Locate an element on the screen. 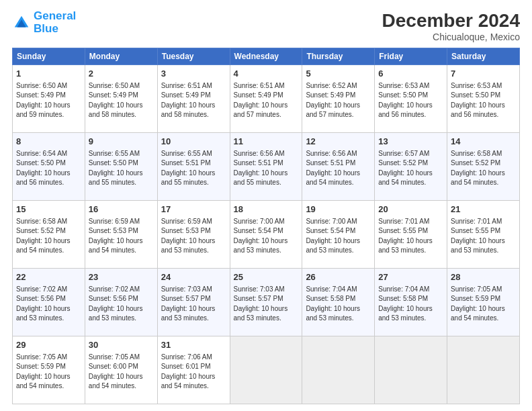 Image resolution: width=532 pixels, height=411 pixels. day-info-line: Sunrise: 6:54 AM is located at coordinates (48, 154).